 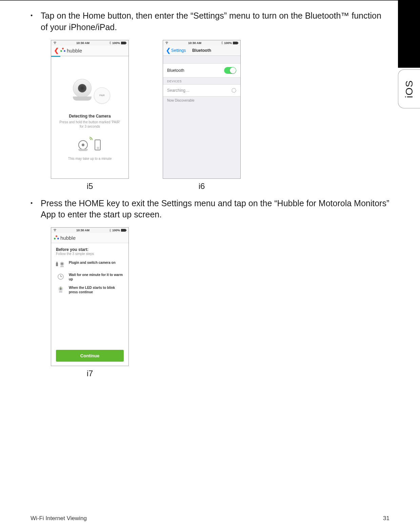 I want to click on step-1: Plugin and switch camera on, so click(x=90, y=264).